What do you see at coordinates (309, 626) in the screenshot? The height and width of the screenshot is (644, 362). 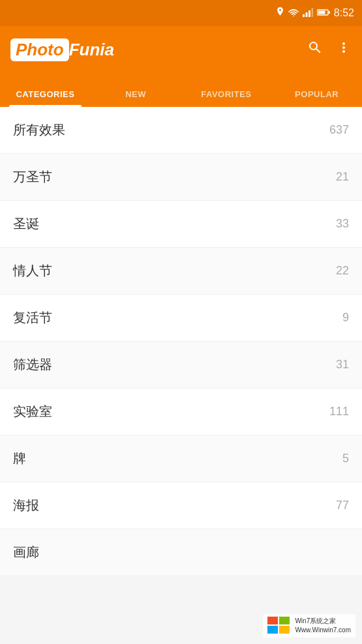 I see `watermark: Win7系统之家 Www.Winwin7.com` at bounding box center [309, 626].